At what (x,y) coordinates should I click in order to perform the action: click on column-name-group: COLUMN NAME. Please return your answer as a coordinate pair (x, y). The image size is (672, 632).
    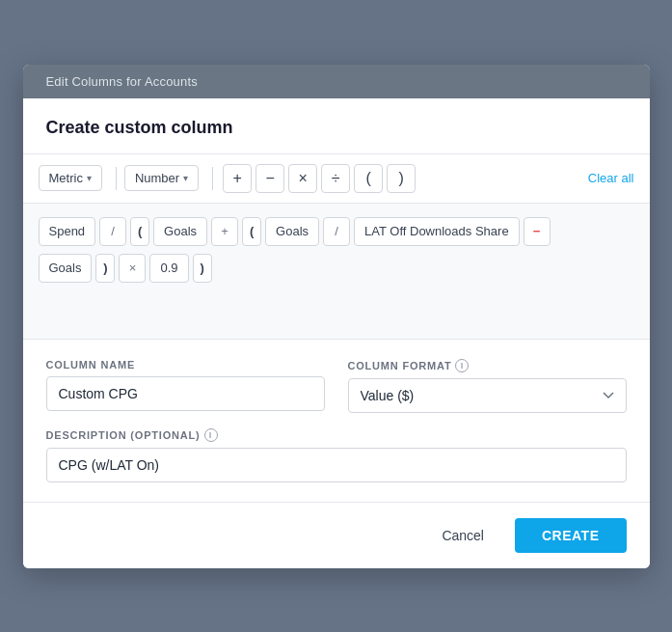
    Looking at the image, I should click on (185, 386).